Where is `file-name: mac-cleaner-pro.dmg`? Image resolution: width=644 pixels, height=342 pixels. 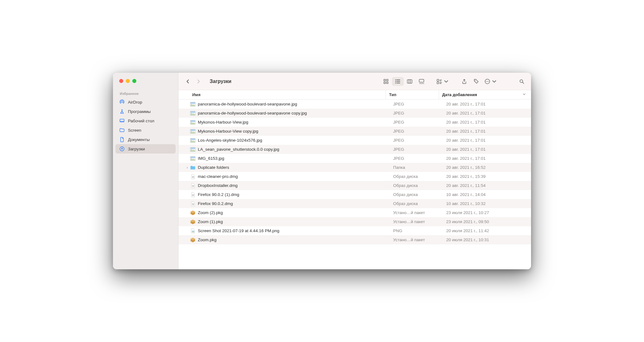 file-name: mac-cleaner-pro.dmg is located at coordinates (294, 177).